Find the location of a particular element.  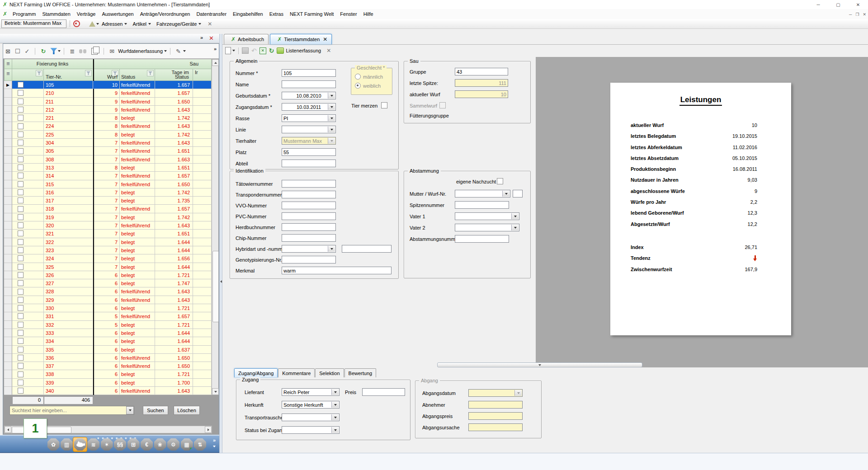

menu-item-stammdaten: Stammdaten is located at coordinates (56, 14).